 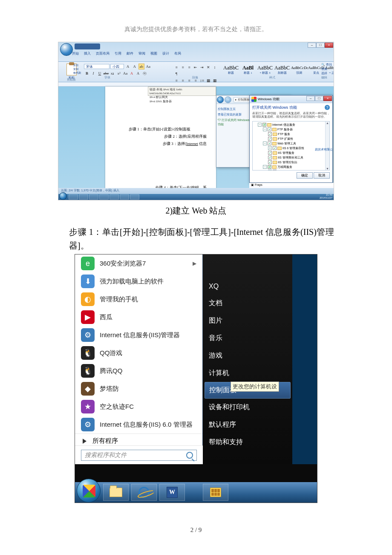 What do you see at coordinates (87, 54) in the screenshot?
I see `ribbon-tab: 插入` at bounding box center [87, 54].